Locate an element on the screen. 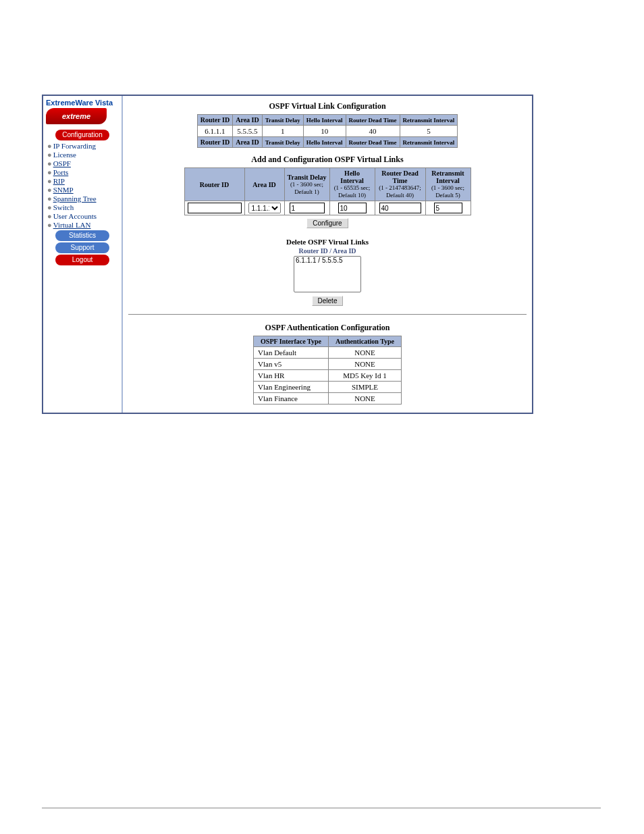 Image resolution: width=644 pixels, height=834 pixels. vlink-row: 6.1.1.1 5.5.5.5 1 10 40 5 is located at coordinates (327, 131).